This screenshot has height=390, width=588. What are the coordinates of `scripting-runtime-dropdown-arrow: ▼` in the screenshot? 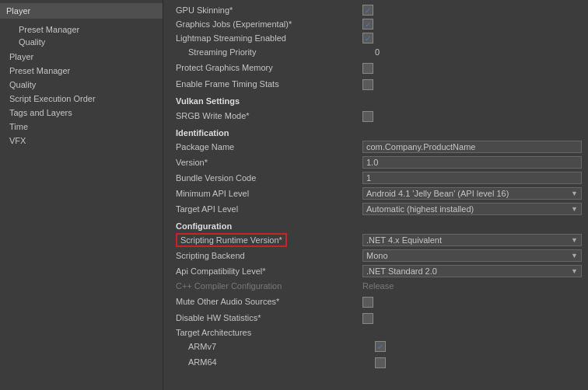 It's located at (574, 240).